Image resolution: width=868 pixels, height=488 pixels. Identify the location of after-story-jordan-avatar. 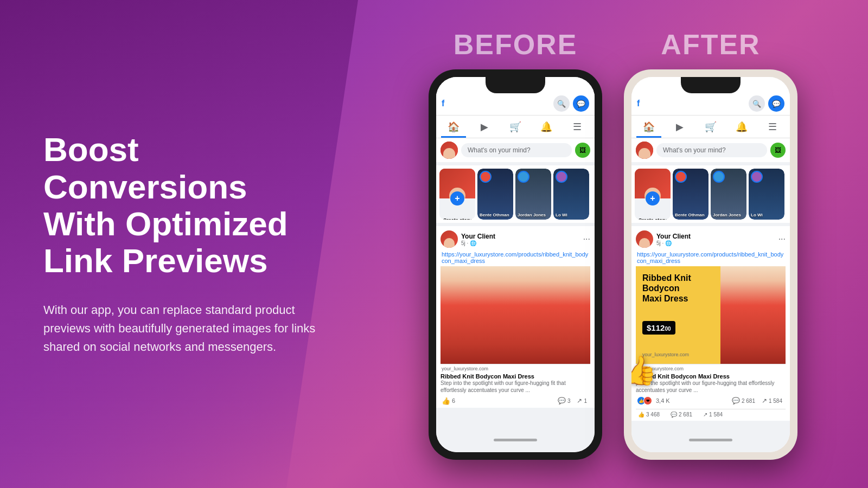
(719, 177).